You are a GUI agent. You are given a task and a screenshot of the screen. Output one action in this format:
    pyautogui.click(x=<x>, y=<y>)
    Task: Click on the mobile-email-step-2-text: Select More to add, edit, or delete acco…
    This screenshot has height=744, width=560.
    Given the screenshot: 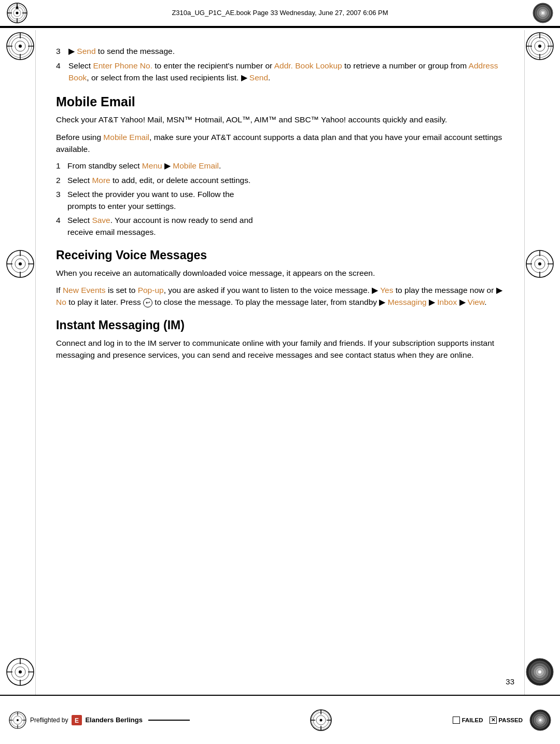 What is the action you would take?
    pyautogui.click(x=159, y=180)
    